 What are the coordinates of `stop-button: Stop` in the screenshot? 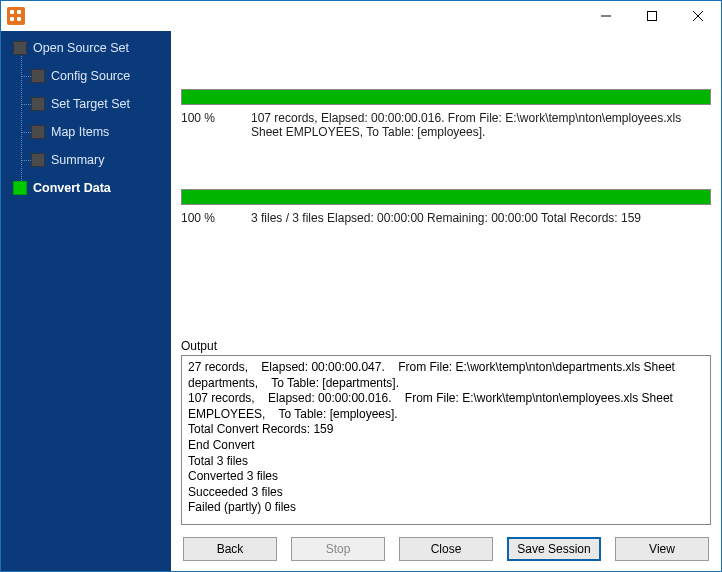 It's located at (338, 549).